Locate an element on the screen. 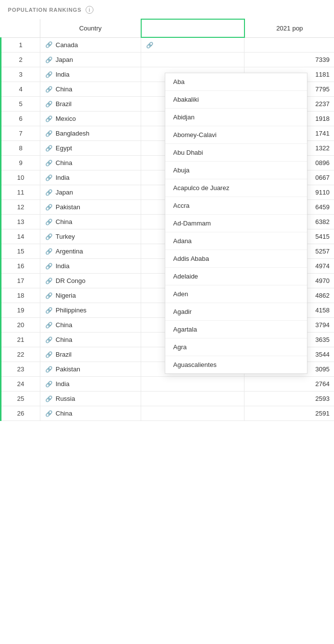 The height and width of the screenshot is (644, 334). dropdown-city-item: Adelaide is located at coordinates (236, 277).